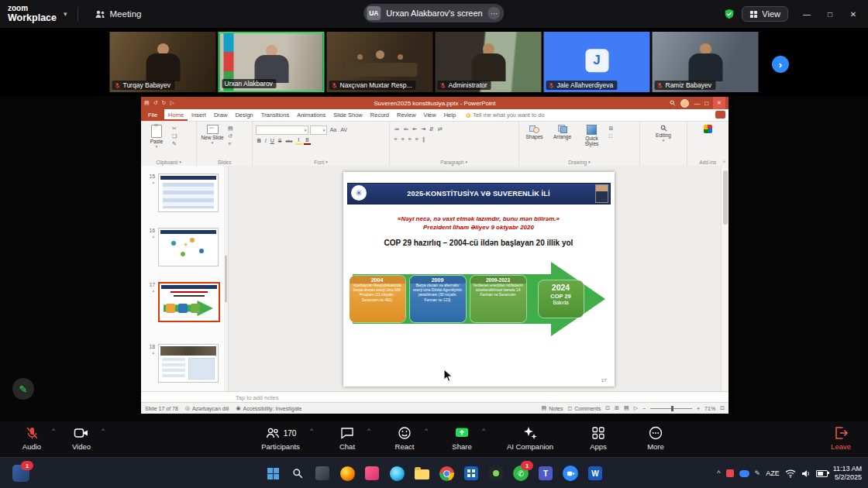 This screenshot has height=488, width=868. What do you see at coordinates (617, 408) in the screenshot?
I see `slide-sorter-view-icon: ⊞` at bounding box center [617, 408].